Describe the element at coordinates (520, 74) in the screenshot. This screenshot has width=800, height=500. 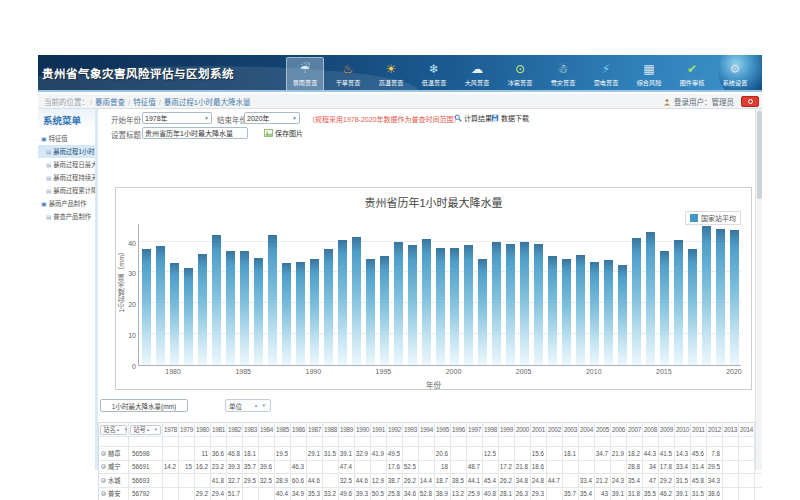
I see `toolbar-item-hail: ⊙冰雹普查` at that location.